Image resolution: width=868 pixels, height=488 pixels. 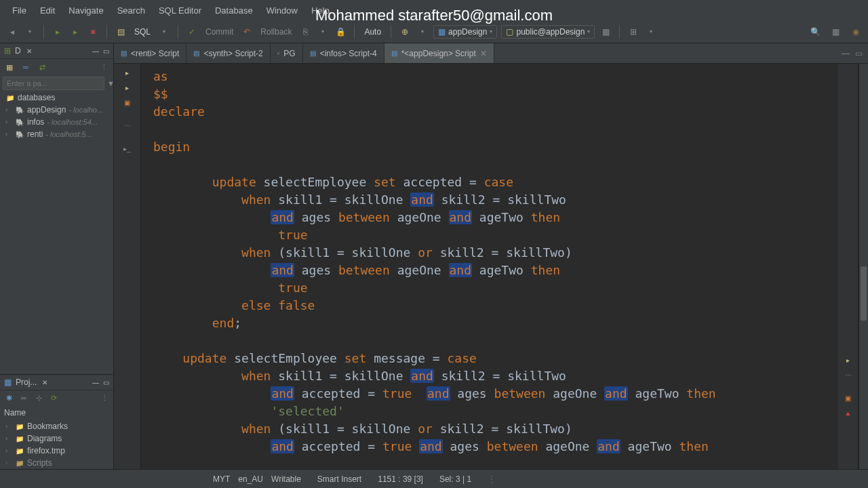 What do you see at coordinates (93, 32) in the screenshot?
I see `stop-icon: ■` at bounding box center [93, 32].